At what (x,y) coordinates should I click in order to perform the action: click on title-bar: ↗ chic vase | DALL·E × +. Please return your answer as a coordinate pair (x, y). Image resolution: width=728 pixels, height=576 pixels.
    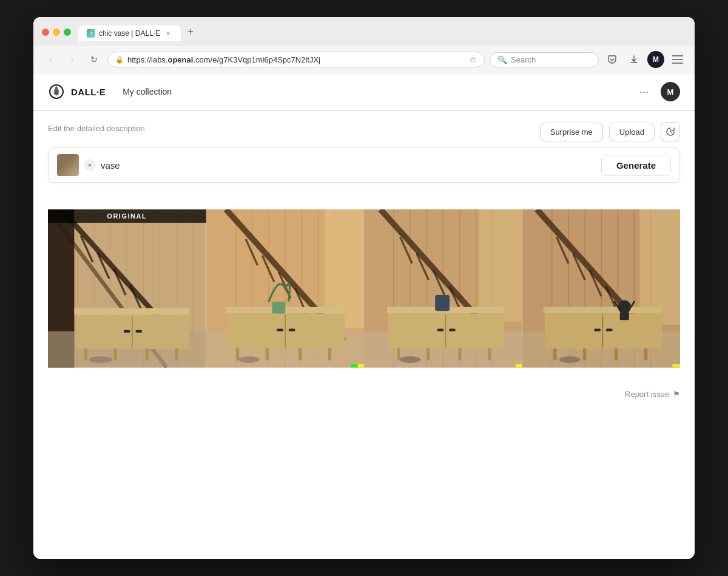
    Looking at the image, I should click on (364, 32).